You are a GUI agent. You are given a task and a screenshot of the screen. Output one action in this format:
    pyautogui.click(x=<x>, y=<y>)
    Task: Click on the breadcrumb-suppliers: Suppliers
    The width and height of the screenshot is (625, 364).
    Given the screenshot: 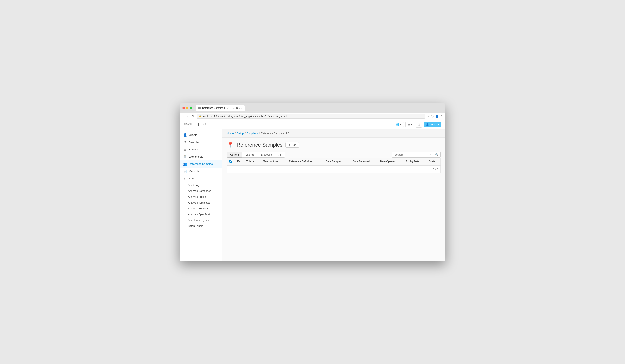 What is the action you would take?
    pyautogui.click(x=252, y=133)
    